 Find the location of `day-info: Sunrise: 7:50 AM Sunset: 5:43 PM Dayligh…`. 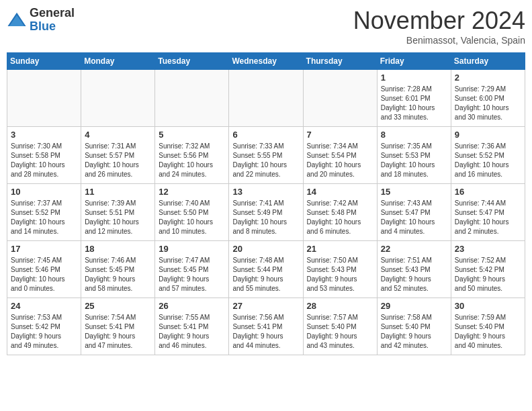

day-info: Sunrise: 7:50 AM Sunset: 5:43 PM Dayligh… is located at coordinates (340, 275).